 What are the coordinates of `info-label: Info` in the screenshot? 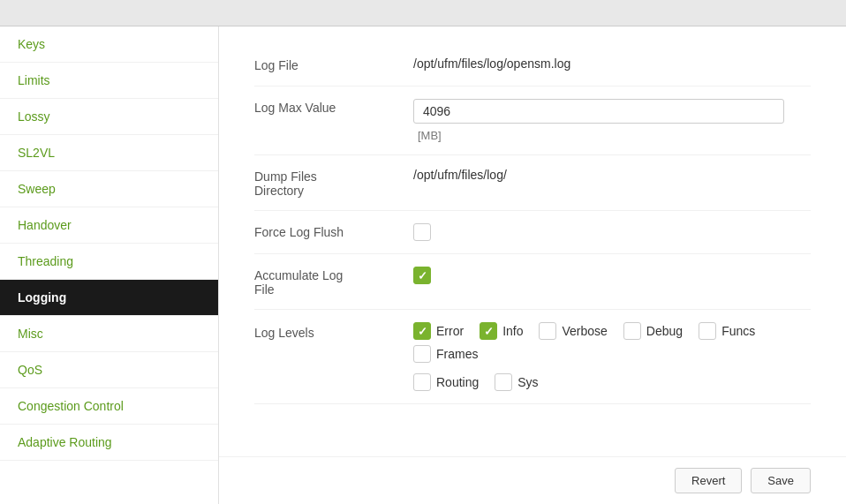 It's located at (512, 331).